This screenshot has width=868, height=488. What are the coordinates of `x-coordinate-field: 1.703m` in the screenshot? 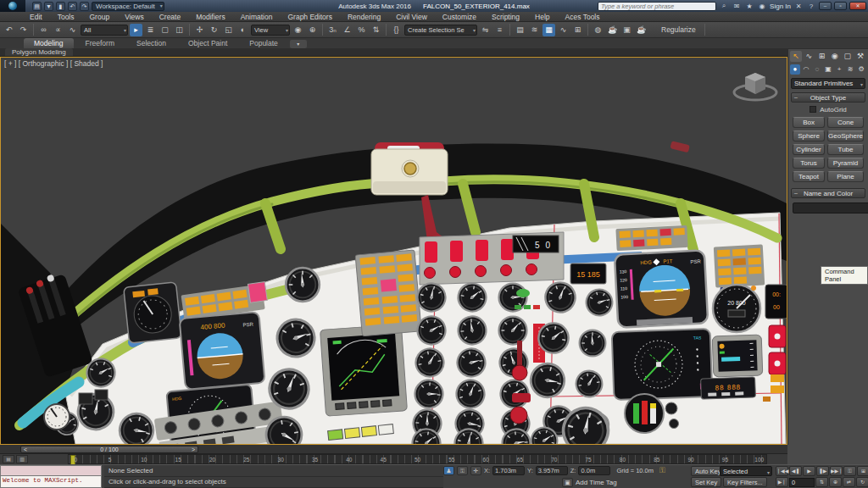 It's located at (509, 471).